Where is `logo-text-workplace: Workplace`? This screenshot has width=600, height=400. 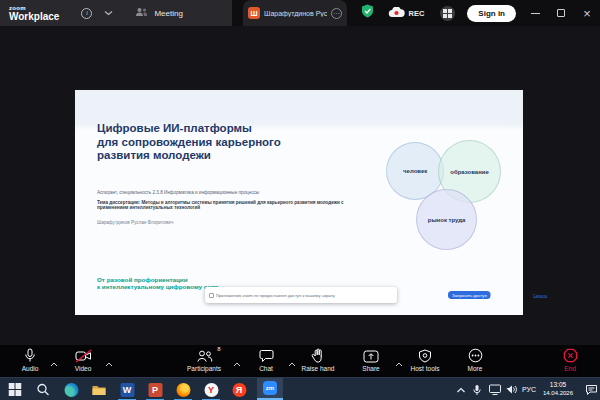
logo-text-workplace: Workplace is located at coordinates (34, 17).